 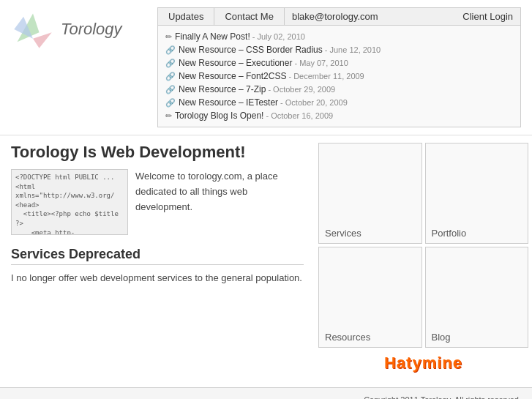 What do you see at coordinates (91, 29) in the screenshot?
I see `logo-text: Torology` at bounding box center [91, 29].